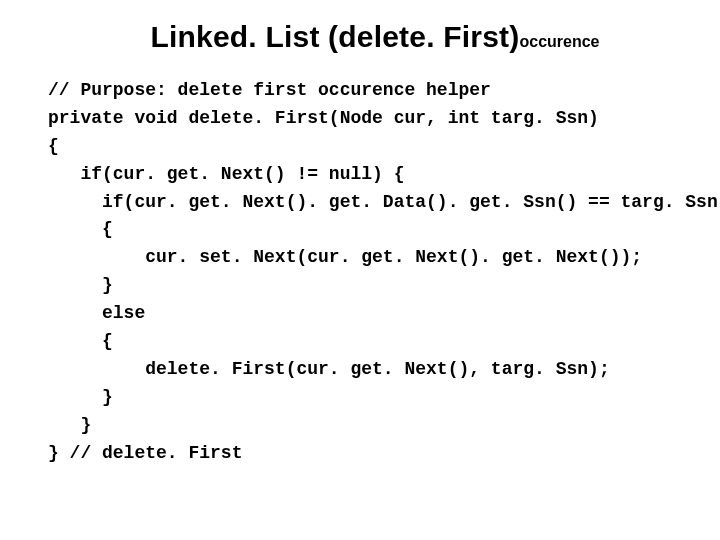 This screenshot has width=720, height=540. What do you see at coordinates (334, 36) in the screenshot?
I see `title-main: Linked. List (delete. First)` at bounding box center [334, 36].